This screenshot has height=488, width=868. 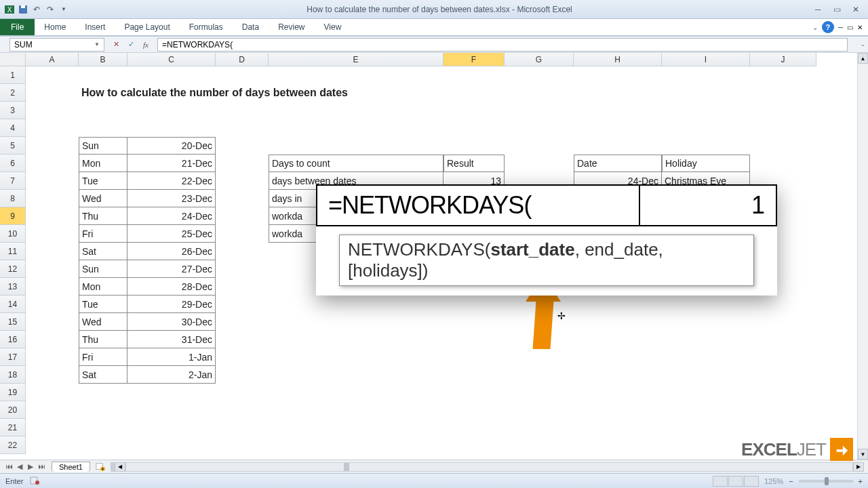 I want to click on cell-C2, so click(x=172, y=93).